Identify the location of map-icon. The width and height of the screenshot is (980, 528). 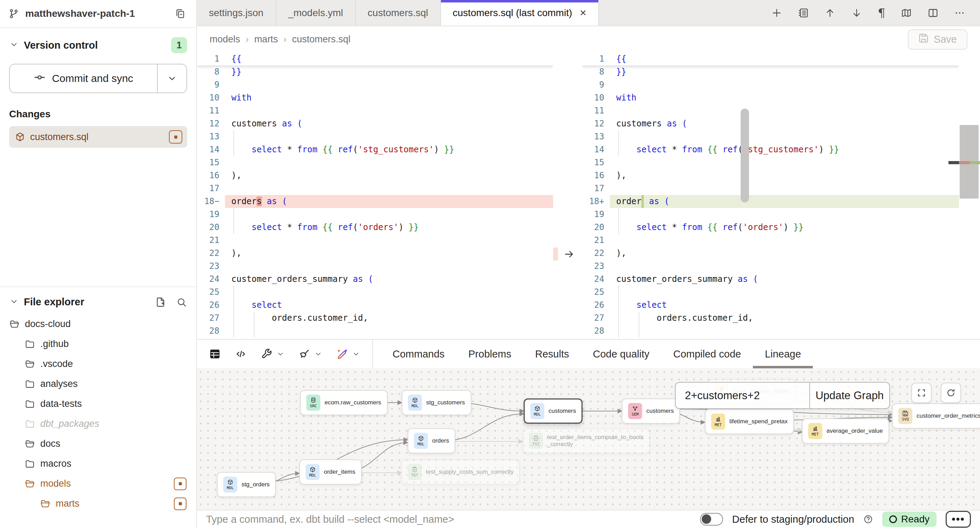
(906, 13).